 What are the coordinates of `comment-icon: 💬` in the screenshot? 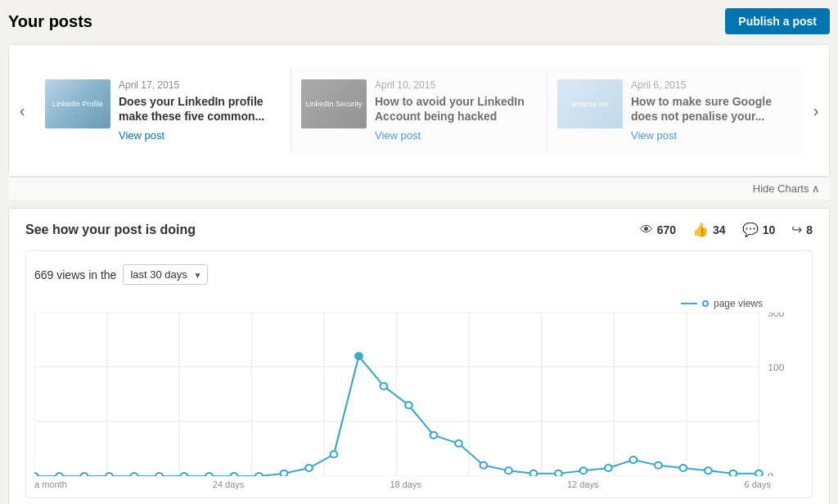 It's located at (750, 229).